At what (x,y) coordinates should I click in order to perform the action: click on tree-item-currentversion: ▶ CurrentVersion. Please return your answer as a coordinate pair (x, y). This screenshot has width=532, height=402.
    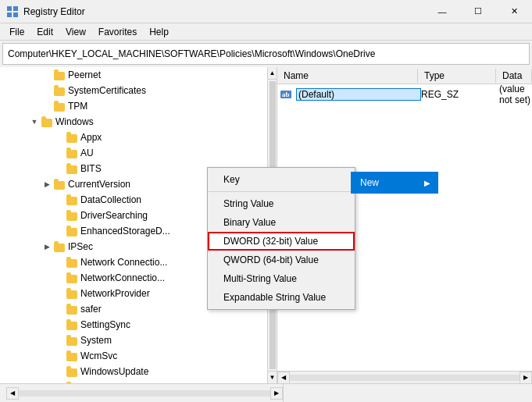
    Looking at the image, I should click on (138, 184).